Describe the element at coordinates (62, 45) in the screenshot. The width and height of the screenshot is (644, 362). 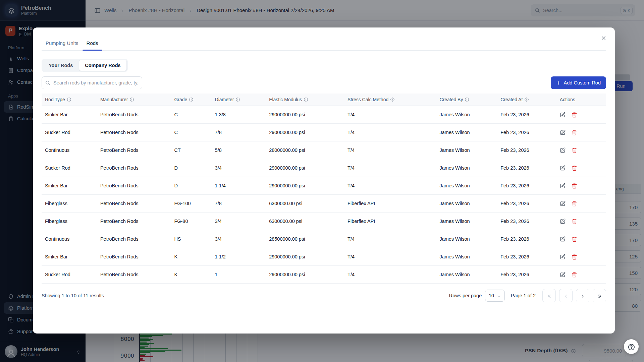
I see `tab-pumping-units: Pumping Units` at that location.